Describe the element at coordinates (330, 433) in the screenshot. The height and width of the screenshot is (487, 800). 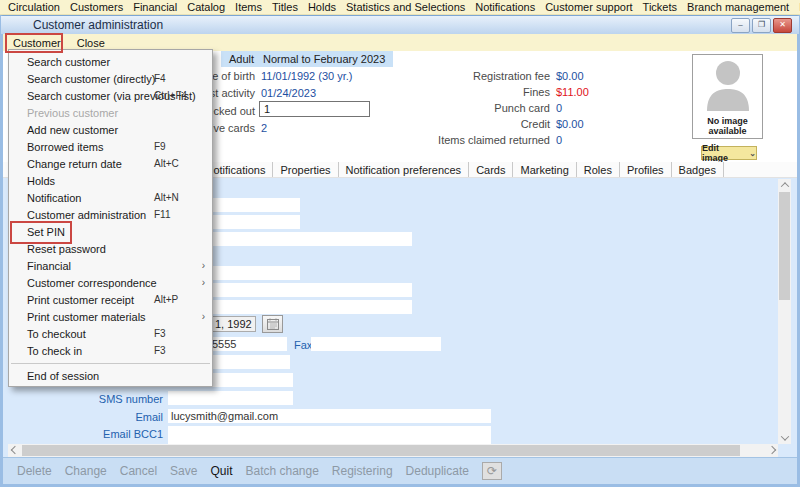
I see `email-bcc1-input` at that location.